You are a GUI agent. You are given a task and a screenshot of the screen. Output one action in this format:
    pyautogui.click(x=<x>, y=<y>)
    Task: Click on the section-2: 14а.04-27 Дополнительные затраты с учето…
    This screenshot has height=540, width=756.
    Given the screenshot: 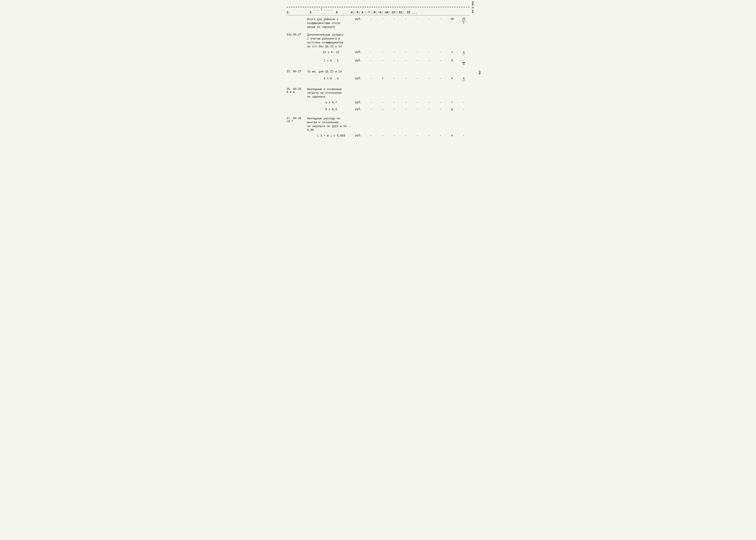 What is the action you would take?
    pyautogui.click(x=378, y=49)
    